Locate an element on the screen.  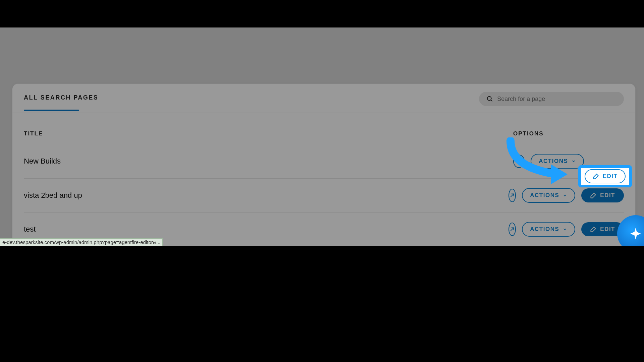
row-title: New Builds is located at coordinates (268, 161).